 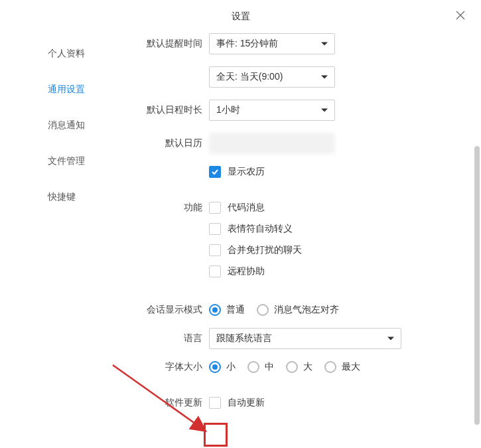 I want to click on label-default-calendar: 默认日历, so click(x=159, y=143).